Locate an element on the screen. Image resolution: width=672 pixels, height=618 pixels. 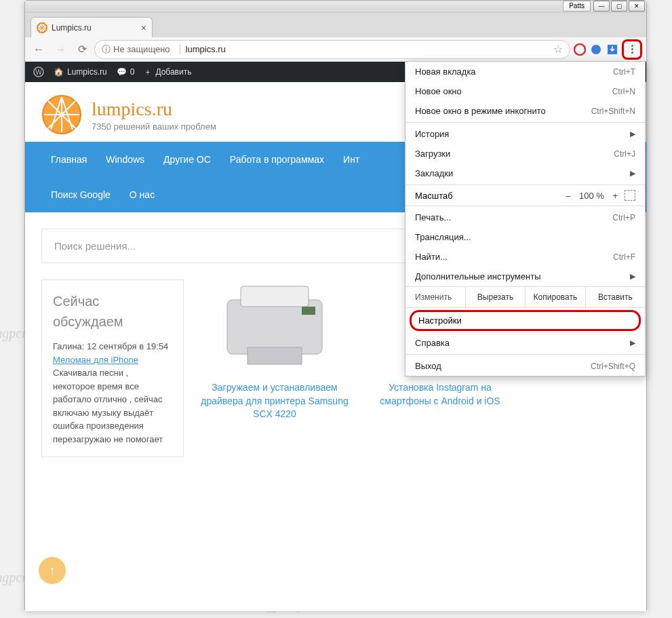
menu-find: Найти... Ctrl+F is located at coordinates (525, 256).